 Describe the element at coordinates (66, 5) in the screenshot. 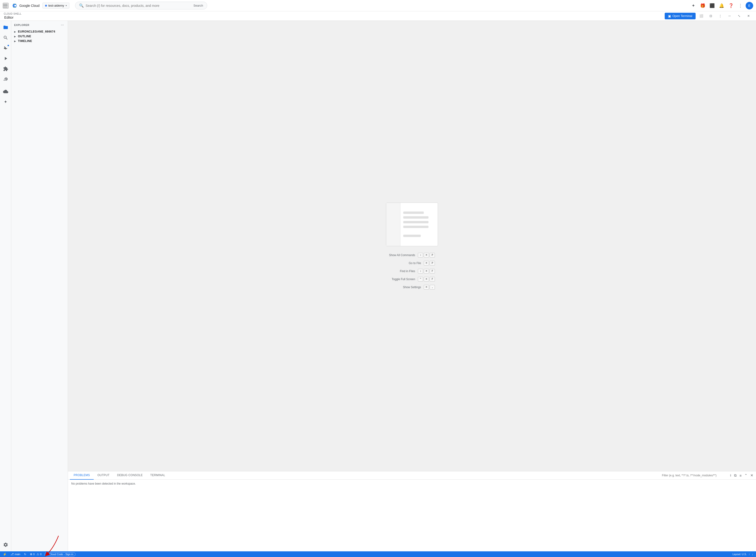

I see `dropdown-arrow-icon: ▾` at that location.